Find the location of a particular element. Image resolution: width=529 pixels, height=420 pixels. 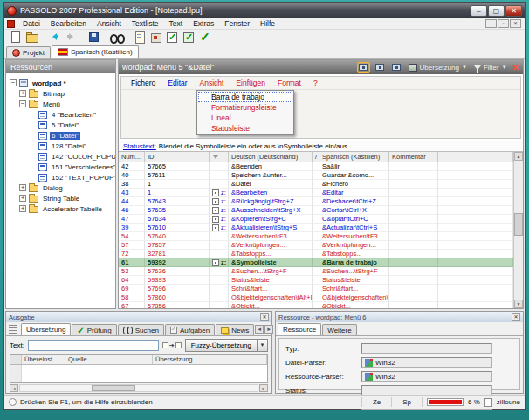

collapse-icon: − is located at coordinates (13, 83).